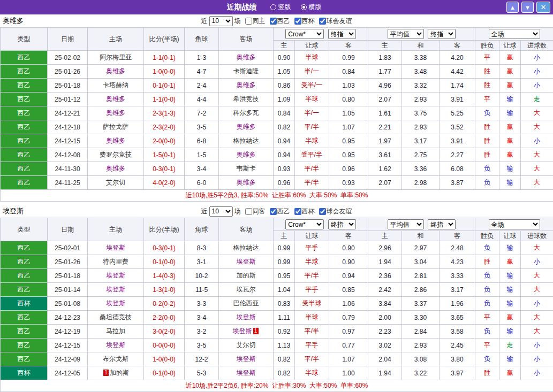 The height and width of the screenshot is (392, 553). I want to click on move-up-button: ▲, so click(513, 7).